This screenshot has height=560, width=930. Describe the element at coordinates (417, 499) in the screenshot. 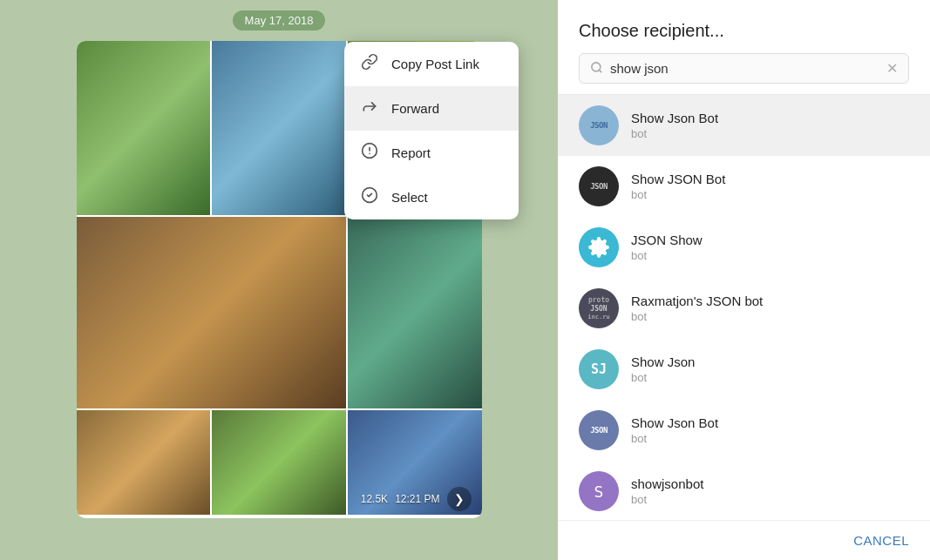

I see `timestamp: 12:21 PM` at that location.